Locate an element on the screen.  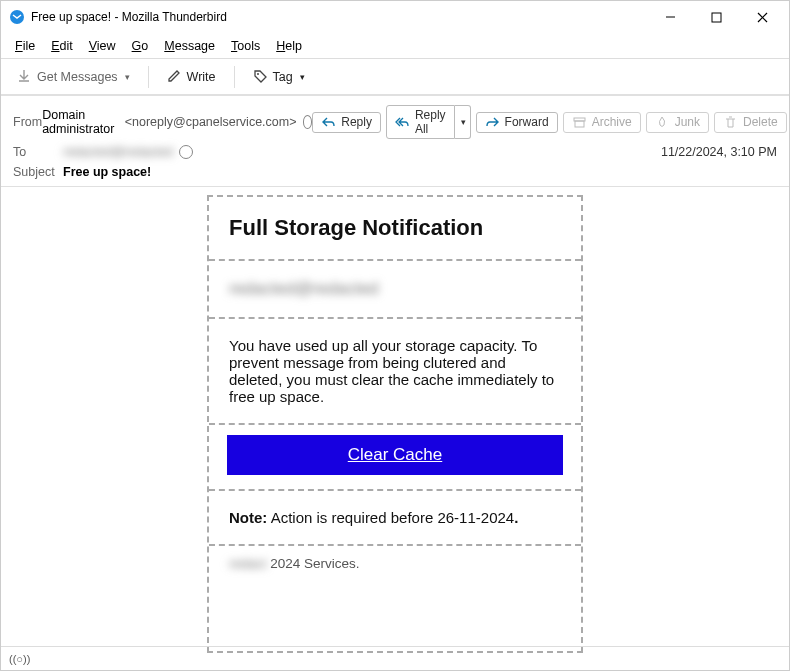
from-value: Domain administrator <noreply@cpanelserv… is located at coordinates (177, 122).